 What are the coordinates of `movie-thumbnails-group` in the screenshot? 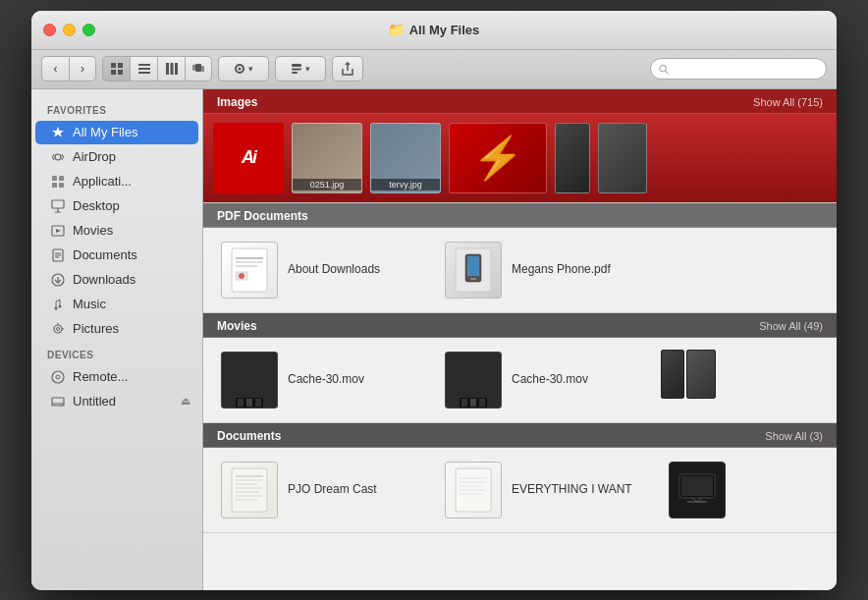 It's located at (688, 374).